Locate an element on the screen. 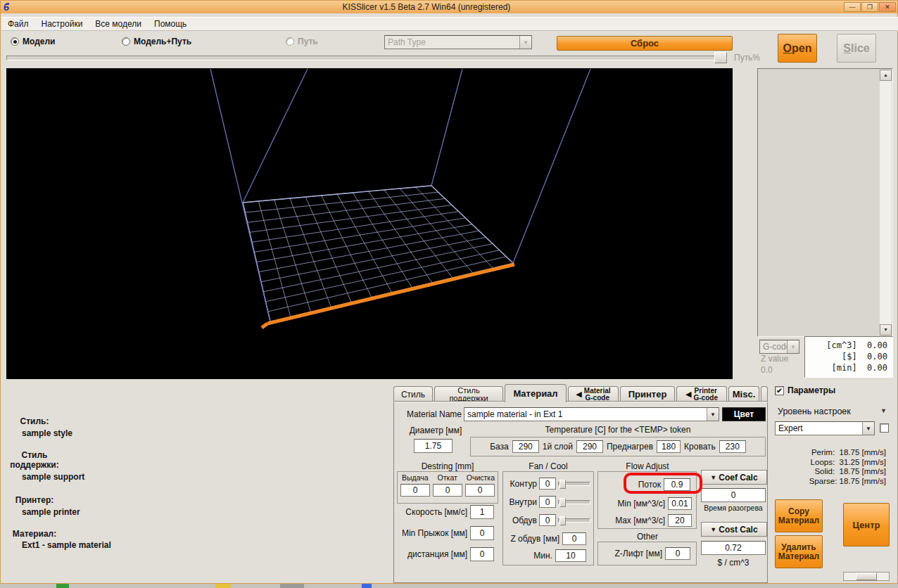  titlebar: ϐ KISSlicer v1.5 Beta 2.7 Win64 (unregis… is located at coordinates (449, 7).